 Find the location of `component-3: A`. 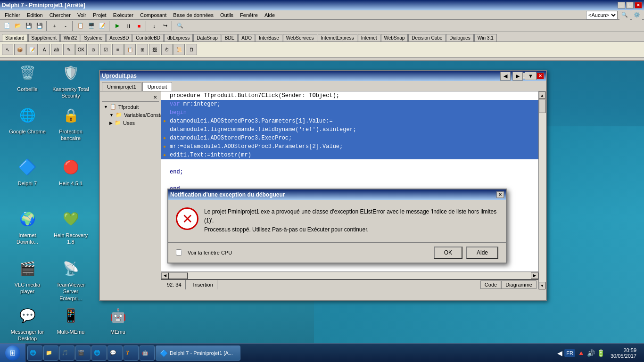

component-3: A is located at coordinates (44, 49).